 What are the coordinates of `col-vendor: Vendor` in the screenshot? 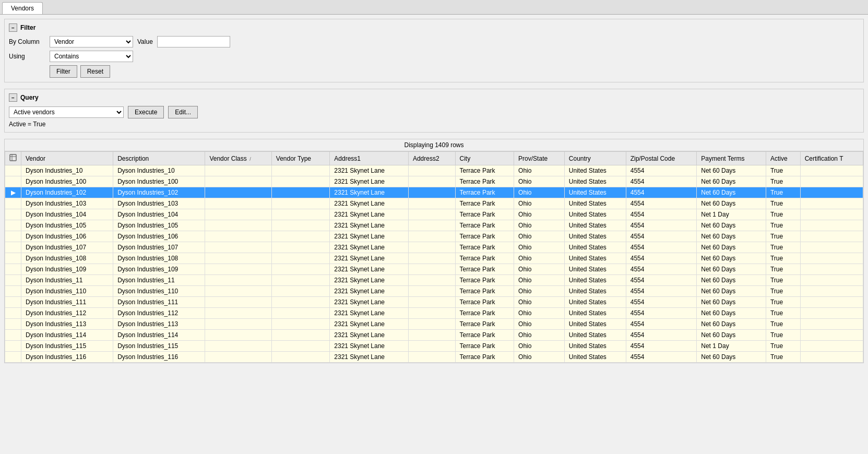 It's located at (67, 159).